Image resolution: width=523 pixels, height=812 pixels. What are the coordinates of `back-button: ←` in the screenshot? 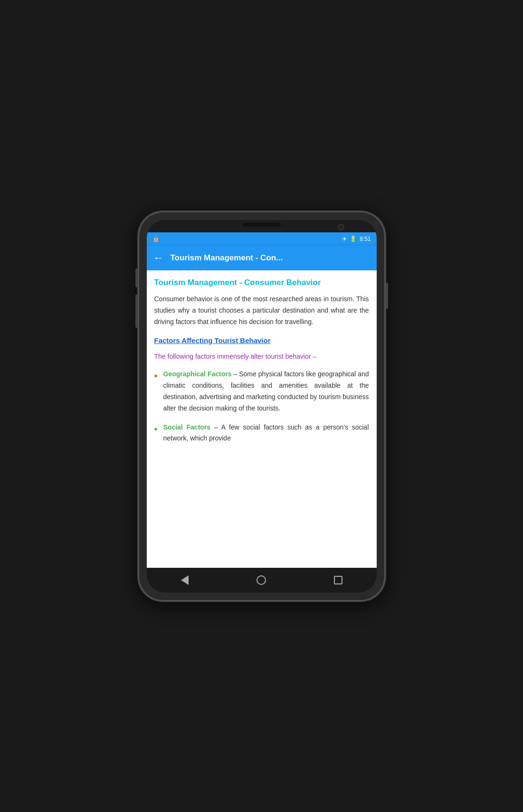 It's located at (159, 258).